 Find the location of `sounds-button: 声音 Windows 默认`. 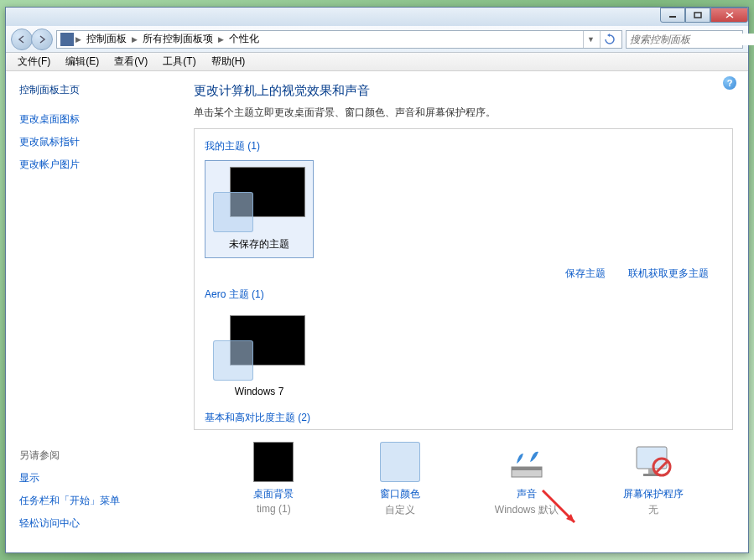

sounds-button: 声音 Windows 默认 is located at coordinates (527, 480).